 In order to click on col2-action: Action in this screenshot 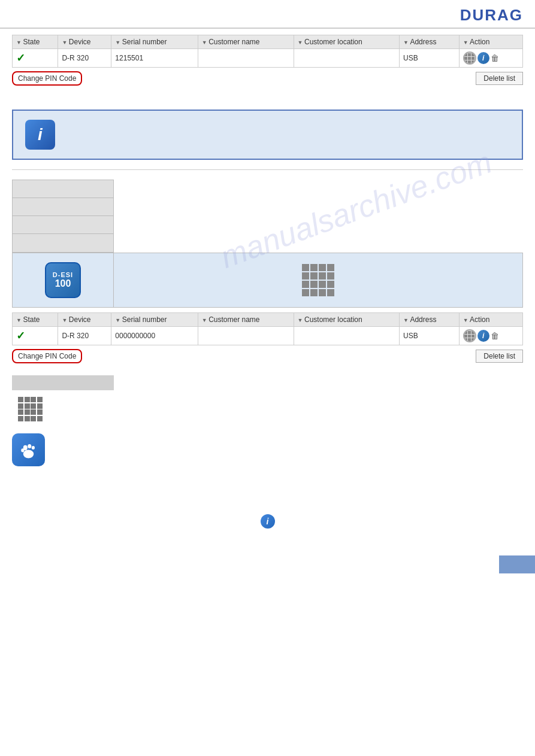, I will do `click(491, 320)`.